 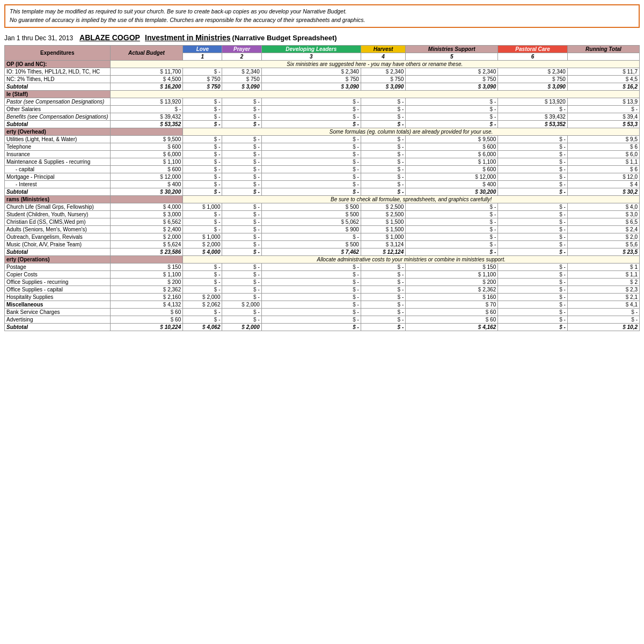 What do you see at coordinates (322, 297) in the screenshot?
I see `table-row: Hospitality Supplies$ 2,160$ 2,000$ -$ -…` at bounding box center [322, 297].